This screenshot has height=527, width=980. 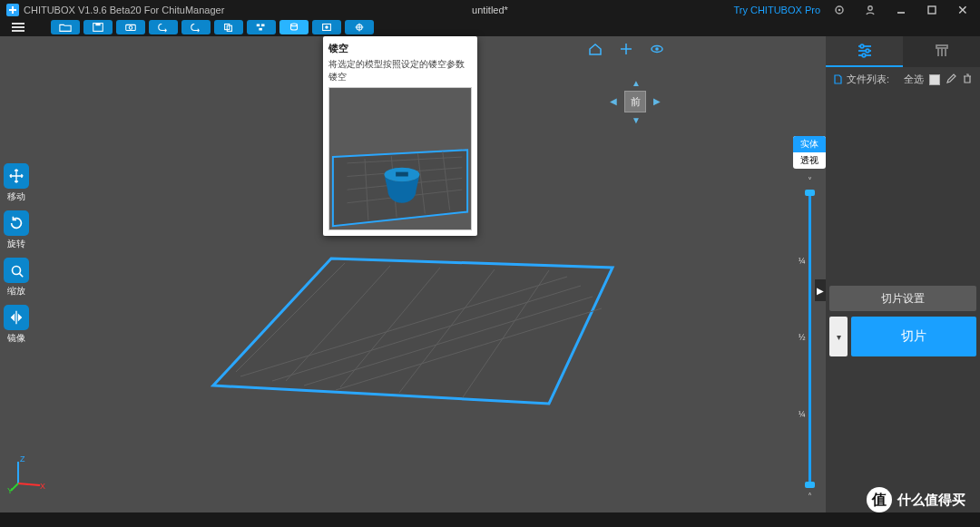 I want to click on mirror-tool: 镜像, so click(x=16, y=325).